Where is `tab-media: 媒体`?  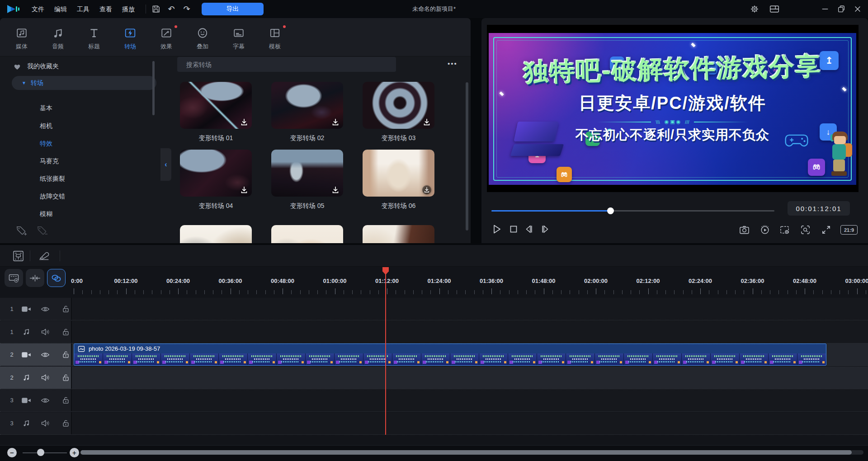 tab-media: 媒体 is located at coordinates (22, 41).